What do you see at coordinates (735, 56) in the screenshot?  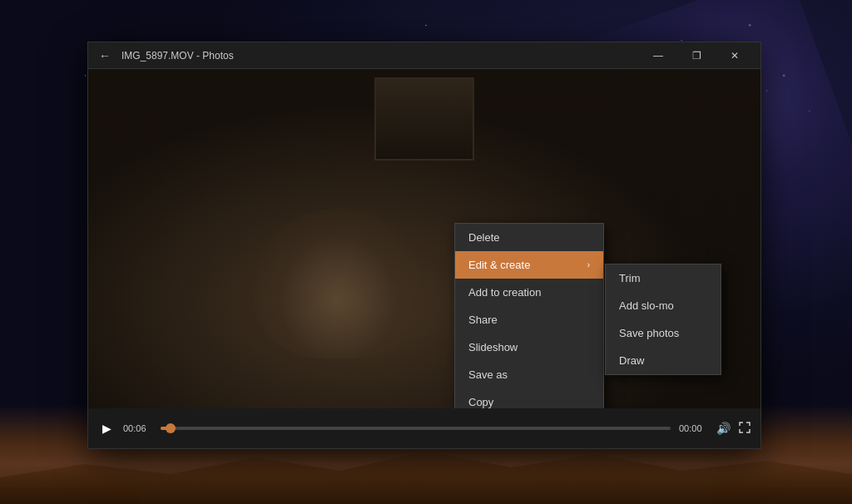 I see `close-button: ✕` at bounding box center [735, 56].